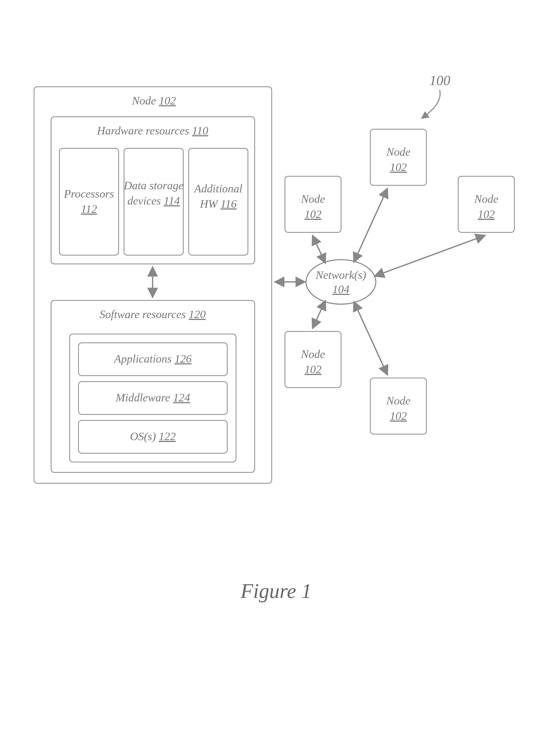  What do you see at coordinates (398, 160) in the screenshot?
I see `periph-node-2-label: Node102` at bounding box center [398, 160].